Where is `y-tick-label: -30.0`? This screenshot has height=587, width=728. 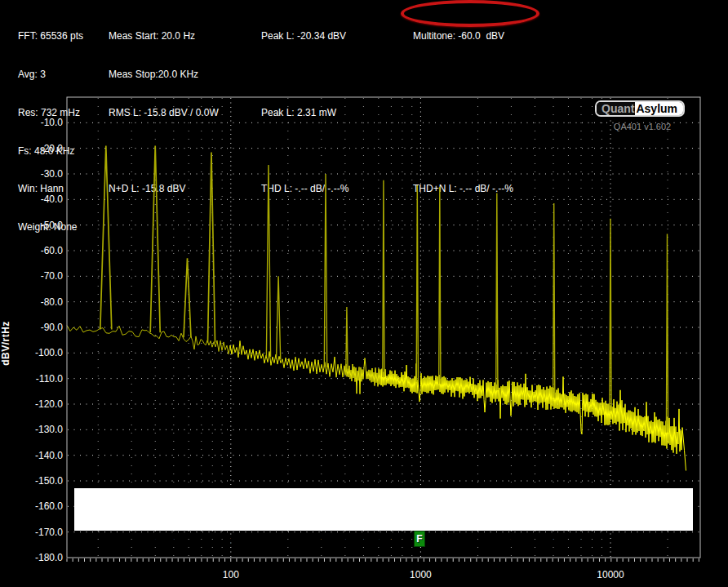 y-tick-label: -30.0 is located at coordinates (52, 174).